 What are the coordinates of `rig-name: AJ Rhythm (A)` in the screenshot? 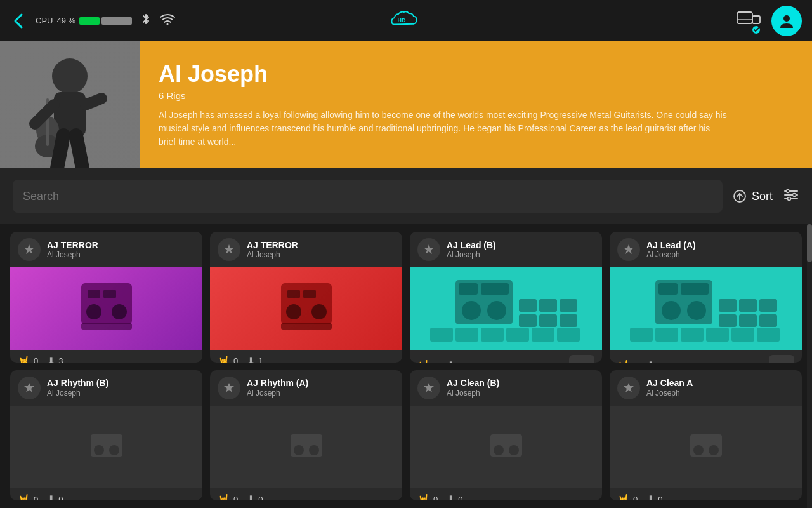 It's located at (321, 384).